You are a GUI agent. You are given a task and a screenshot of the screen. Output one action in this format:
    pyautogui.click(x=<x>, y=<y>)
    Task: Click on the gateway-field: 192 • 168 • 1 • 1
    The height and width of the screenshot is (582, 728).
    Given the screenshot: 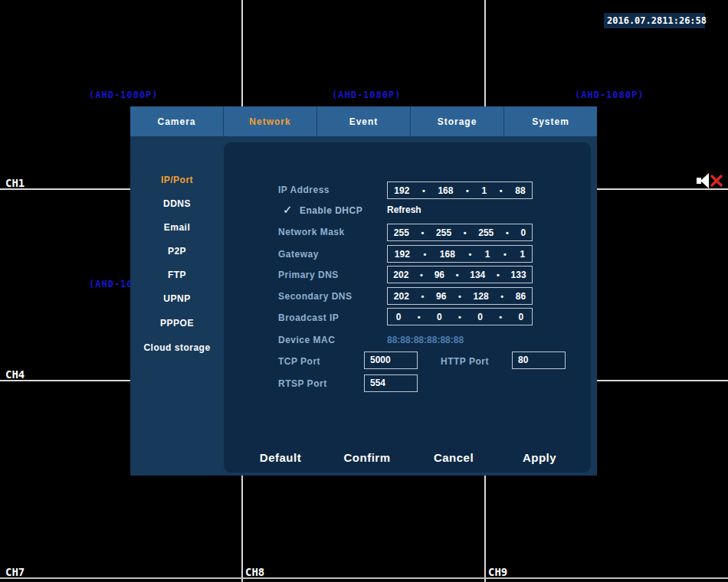 What is the action you would take?
    pyautogui.click(x=460, y=254)
    